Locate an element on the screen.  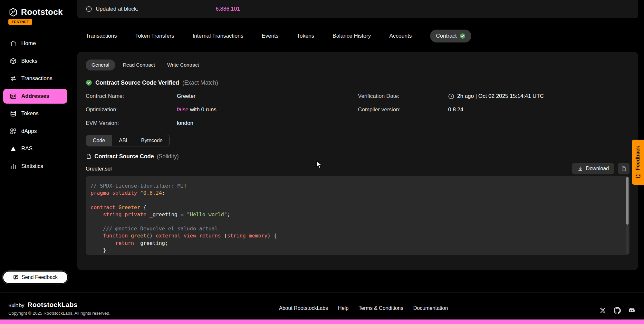
source-code-header: Contract Source Code (Solidity) is located at coordinates (358, 156).